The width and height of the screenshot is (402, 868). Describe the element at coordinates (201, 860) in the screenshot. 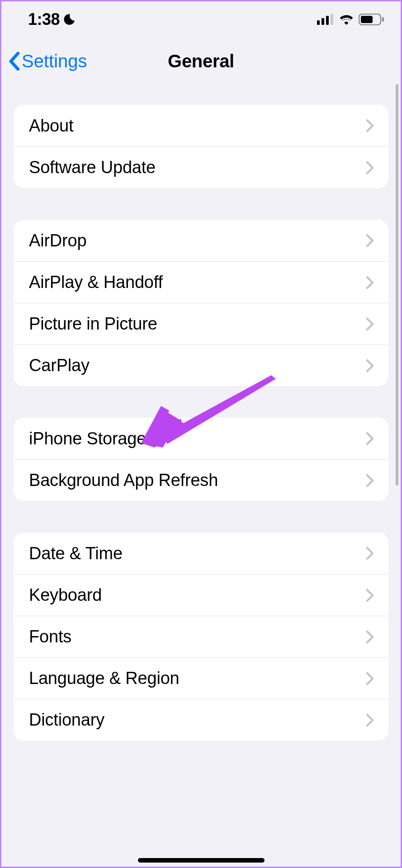

I see `home-indicator` at that location.